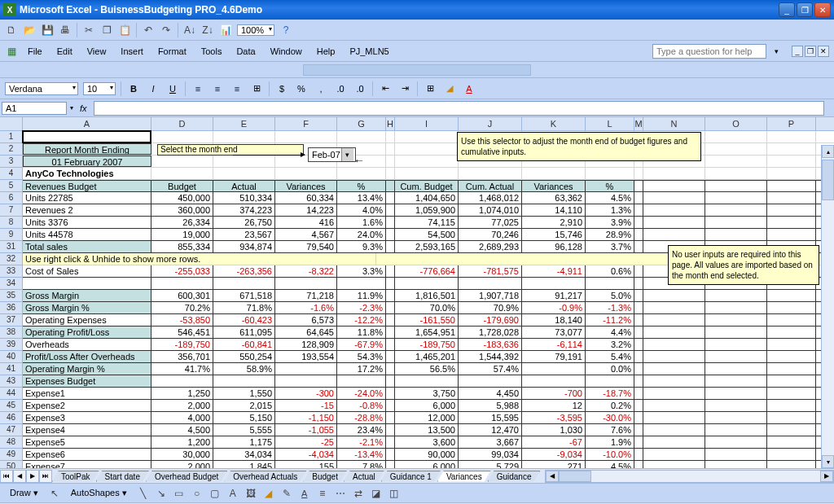  Describe the element at coordinates (674, 124) in the screenshot. I see `col-header: N` at that location.